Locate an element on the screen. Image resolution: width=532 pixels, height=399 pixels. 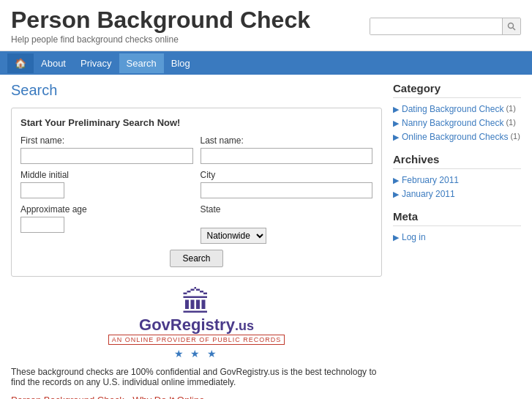
first-name-label: First name: is located at coordinates (107, 141).